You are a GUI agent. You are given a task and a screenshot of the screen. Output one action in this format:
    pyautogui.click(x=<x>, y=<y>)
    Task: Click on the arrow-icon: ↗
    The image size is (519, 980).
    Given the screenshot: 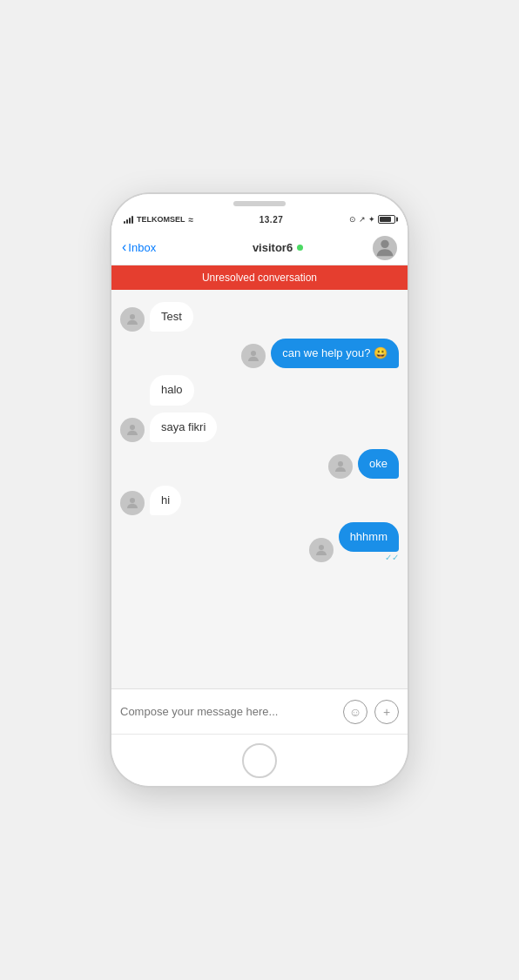 What is the action you would take?
    pyautogui.click(x=362, y=219)
    